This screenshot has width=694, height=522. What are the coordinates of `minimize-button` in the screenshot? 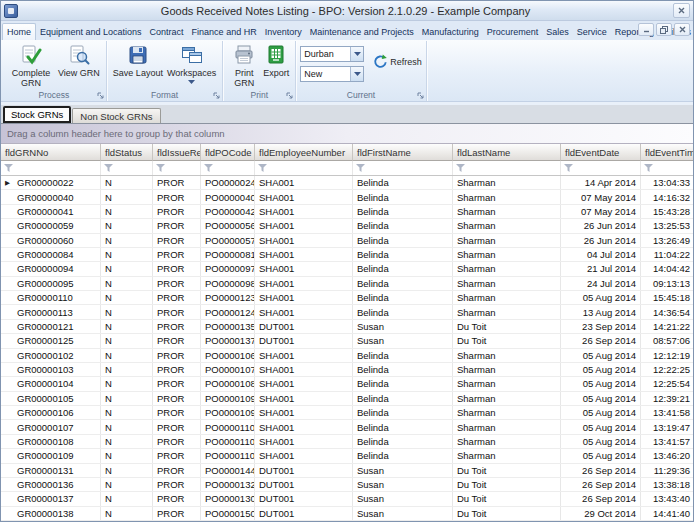 It's located at (646, 30).